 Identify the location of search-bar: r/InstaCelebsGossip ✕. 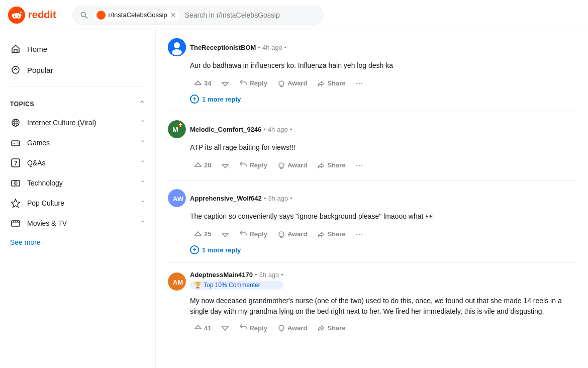
(198, 15).